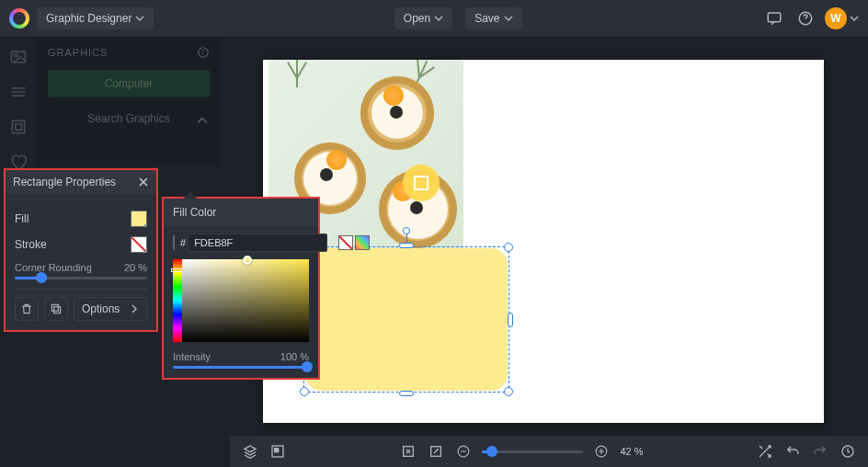  What do you see at coordinates (22, 219) in the screenshot?
I see `fill-label: Fill` at bounding box center [22, 219].